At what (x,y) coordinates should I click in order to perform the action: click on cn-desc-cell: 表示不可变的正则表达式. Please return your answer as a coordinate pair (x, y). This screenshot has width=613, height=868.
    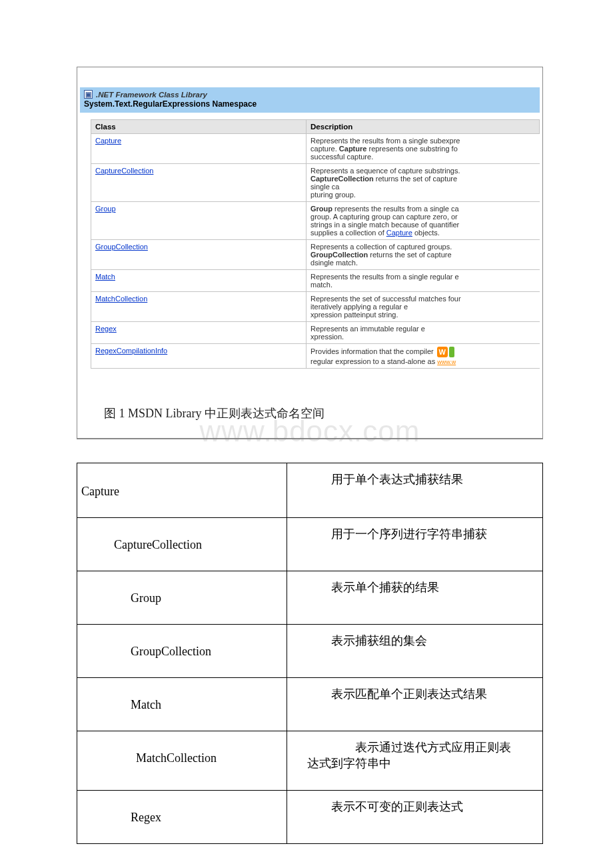
    Looking at the image, I should click on (414, 817).